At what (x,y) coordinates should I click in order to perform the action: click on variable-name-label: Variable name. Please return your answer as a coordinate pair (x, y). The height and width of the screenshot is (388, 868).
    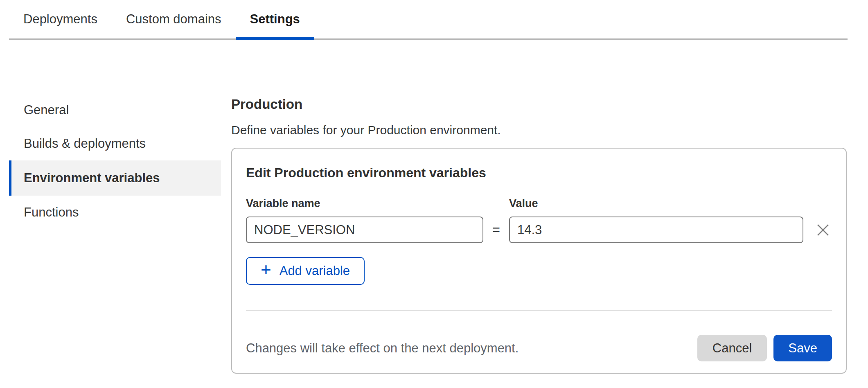
    Looking at the image, I should click on (365, 203).